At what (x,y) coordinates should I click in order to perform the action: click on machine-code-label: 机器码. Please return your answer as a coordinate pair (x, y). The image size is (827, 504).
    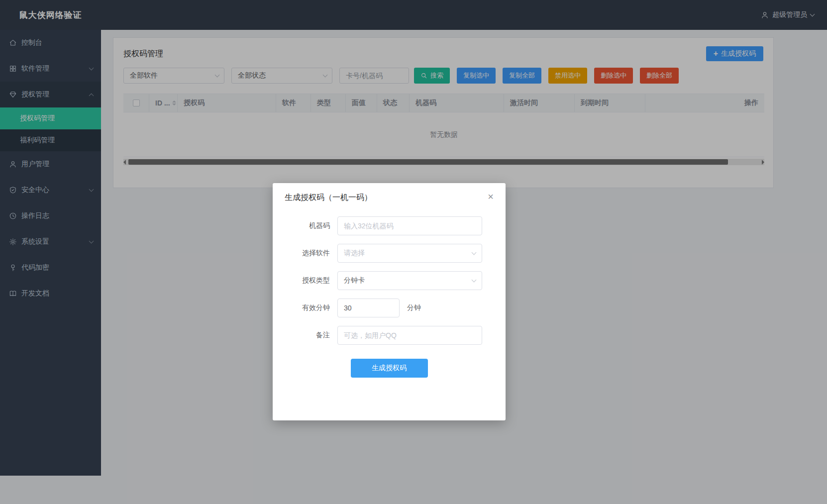
    Looking at the image, I should click on (305, 226).